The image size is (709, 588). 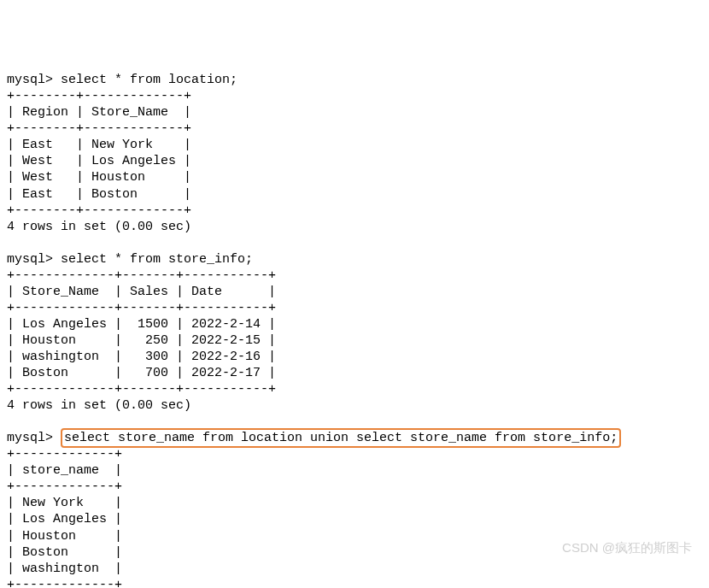 I want to click on table-row: | Los Angeles |, so click(x=65, y=520).